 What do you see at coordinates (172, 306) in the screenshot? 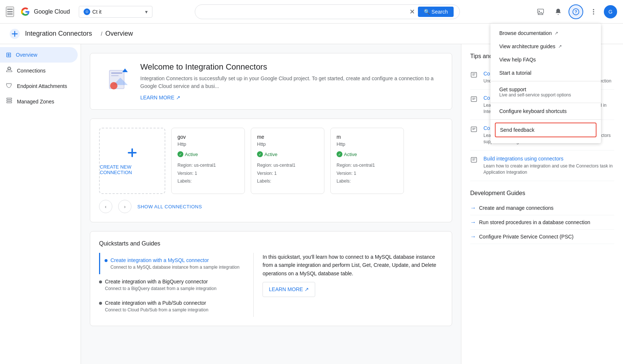
I see `quickstart-item-2: Create integration with a Pub/Sub connec…` at bounding box center [172, 306].